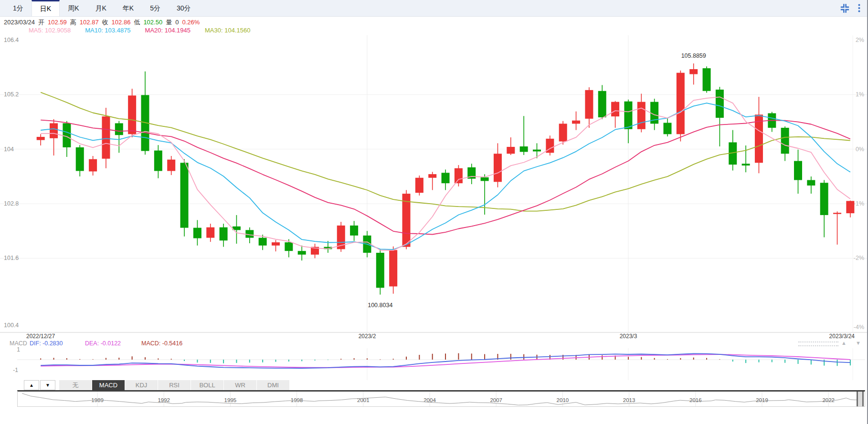 The height and width of the screenshot is (424, 868). I want to click on low-value: 102.50, so click(153, 22).